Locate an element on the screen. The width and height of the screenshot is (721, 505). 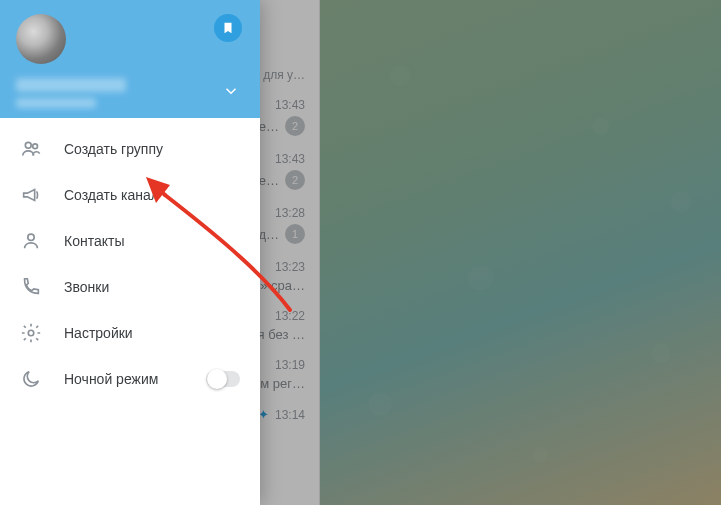
group-icon is located at coordinates (31, 149).